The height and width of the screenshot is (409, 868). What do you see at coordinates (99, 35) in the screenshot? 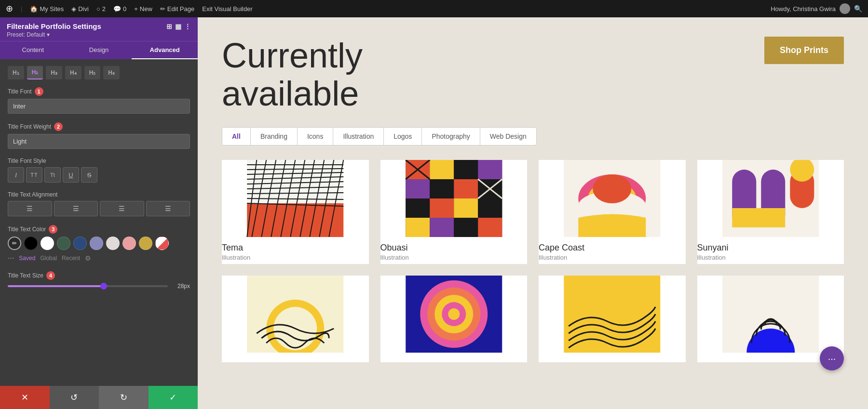
I see `preset-selector: Preset: Default ▾` at bounding box center [99, 35].